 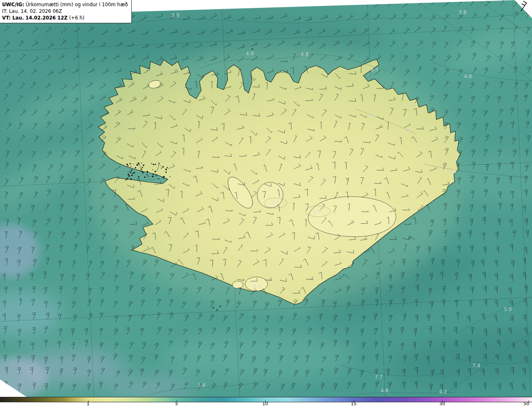 I want to click on contour-value-label: 7.4, so click(x=476, y=366).